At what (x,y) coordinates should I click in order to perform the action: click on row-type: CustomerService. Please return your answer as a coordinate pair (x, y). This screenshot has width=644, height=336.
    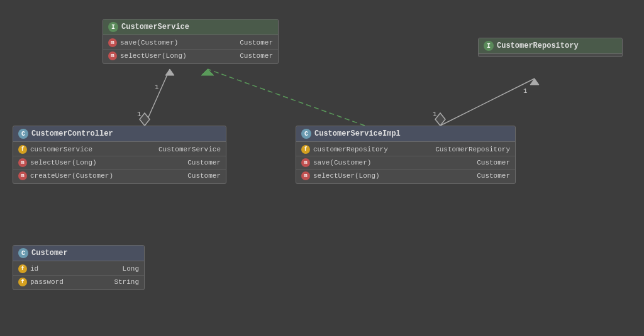
    Looking at the image, I should click on (190, 149).